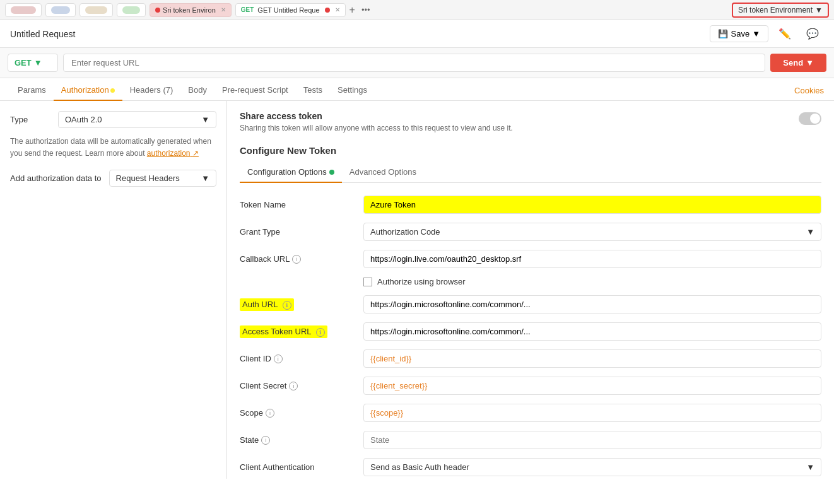  Describe the element at coordinates (592, 413) in the screenshot. I see `scope-input` at that location.